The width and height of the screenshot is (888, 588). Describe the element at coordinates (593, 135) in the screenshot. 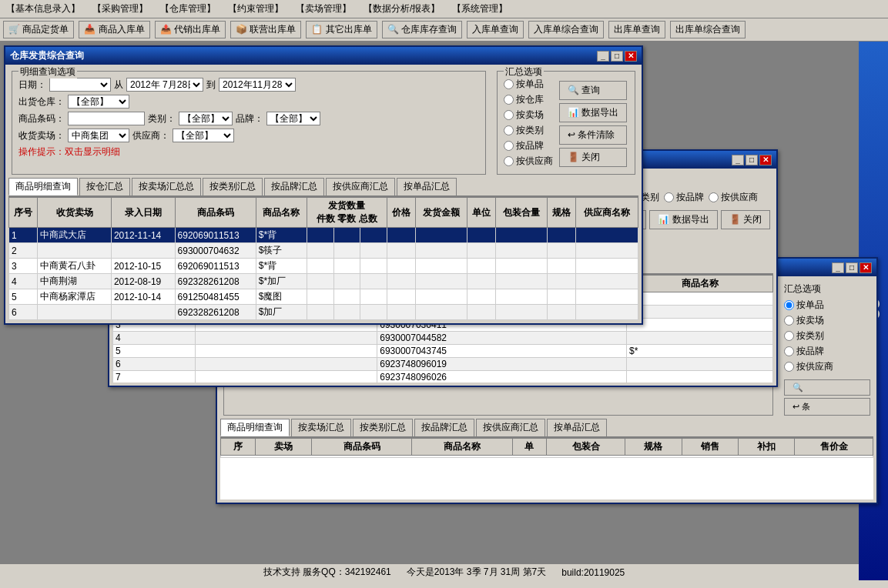

I see `win1-btn-clear: ↩ 条件清除` at that location.